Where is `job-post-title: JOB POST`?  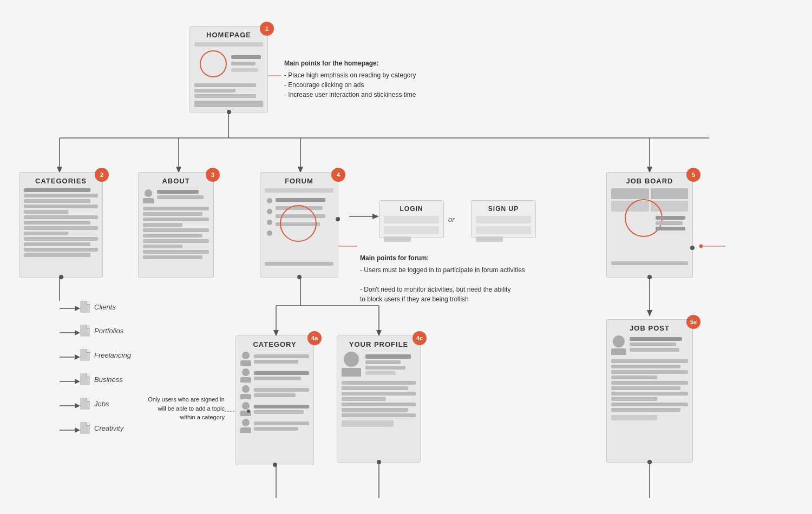 job-post-title: JOB POST is located at coordinates (650, 328).